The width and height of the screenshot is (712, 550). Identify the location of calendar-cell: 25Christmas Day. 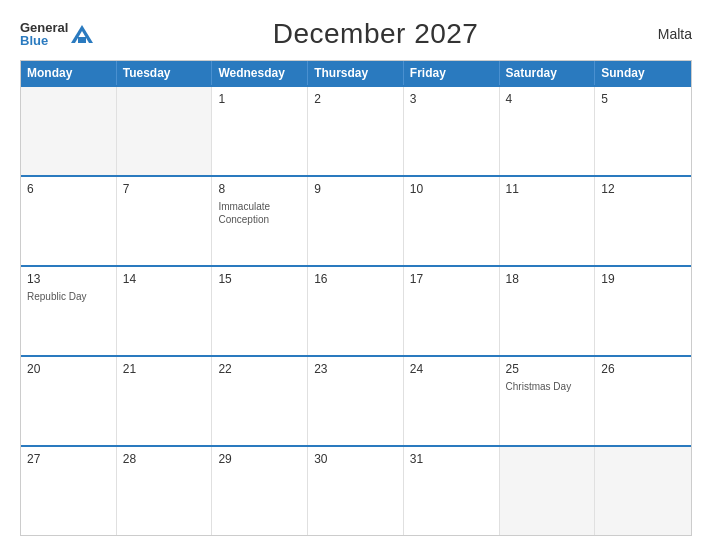
(548, 401).